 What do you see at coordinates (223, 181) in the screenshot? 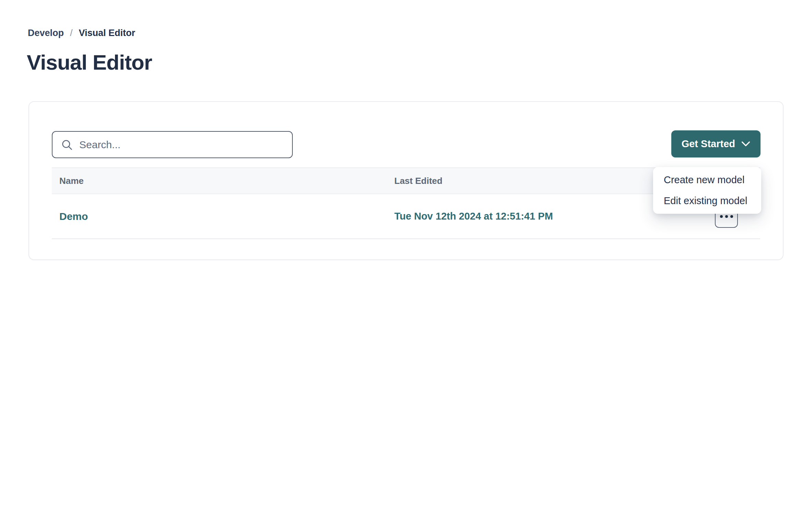
I see `column-header-name: Name` at bounding box center [223, 181].